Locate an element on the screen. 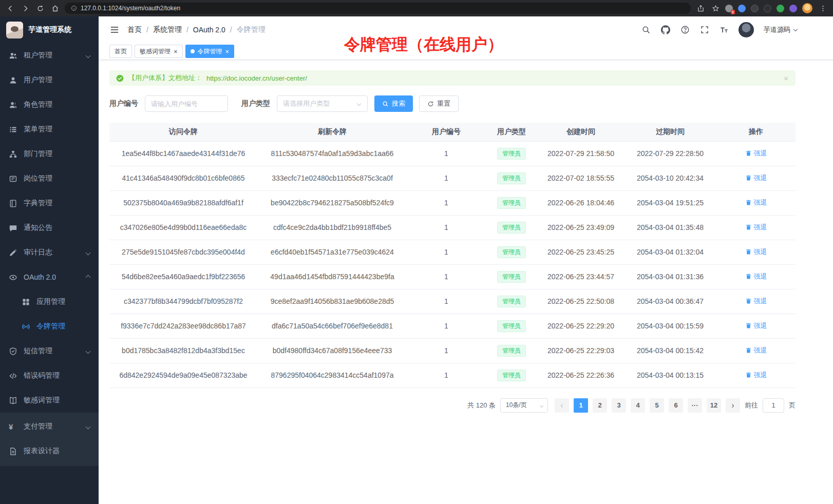 Image resolution: width=833 pixels, height=504 pixels. sidebar-item-sms: 短信管理 is located at coordinates (49, 351).